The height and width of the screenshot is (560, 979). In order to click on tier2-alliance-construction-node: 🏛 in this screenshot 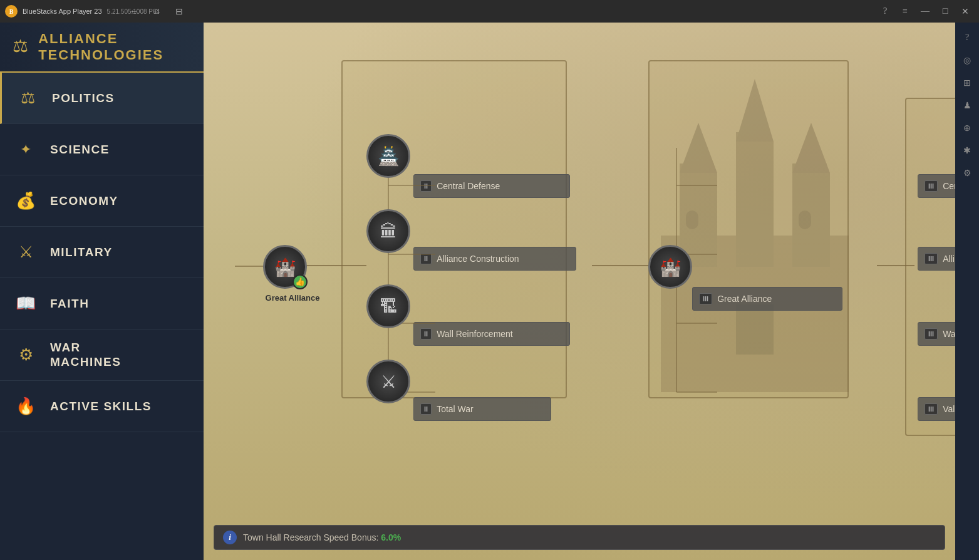, I will do `click(388, 231)`.